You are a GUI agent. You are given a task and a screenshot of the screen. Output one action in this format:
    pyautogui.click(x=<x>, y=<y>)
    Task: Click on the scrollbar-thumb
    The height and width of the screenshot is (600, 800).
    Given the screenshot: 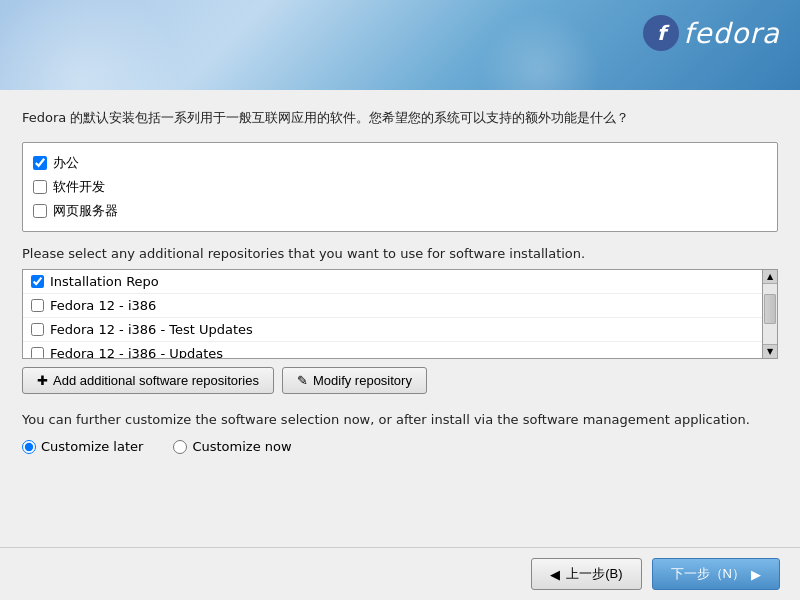 What is the action you would take?
    pyautogui.click(x=770, y=309)
    